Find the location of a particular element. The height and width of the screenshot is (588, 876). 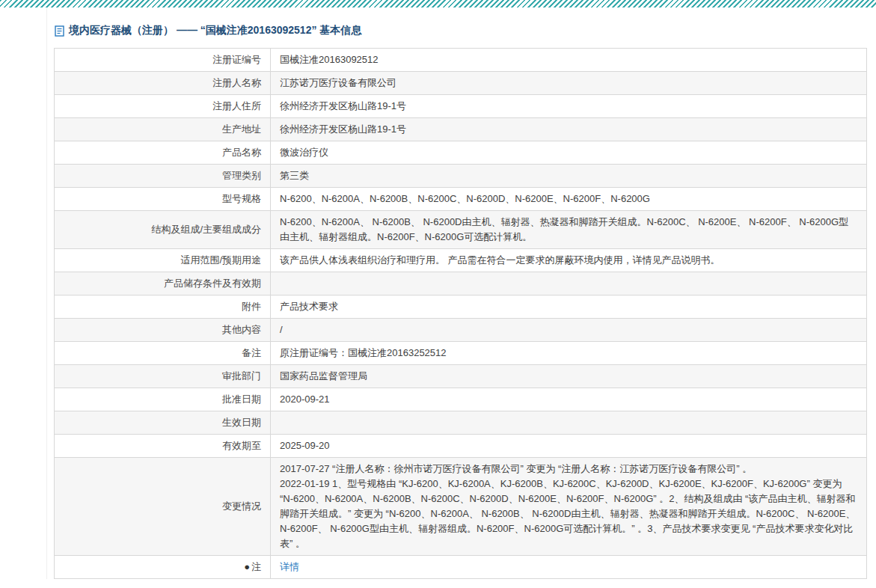

table-row: 注册人住所 徐州经济开发区杨山路19-1号 is located at coordinates (461, 106).